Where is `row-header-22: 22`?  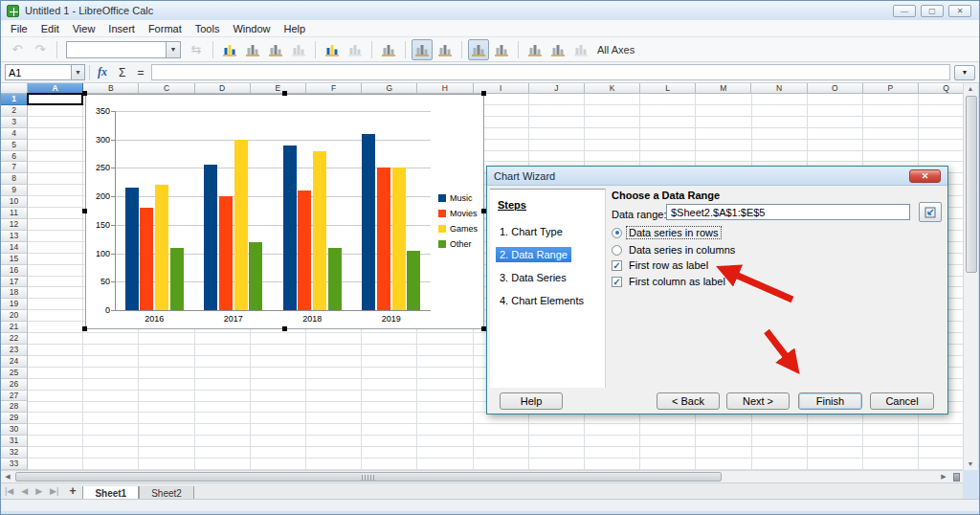 row-header-22: 22 is located at coordinates (14, 339).